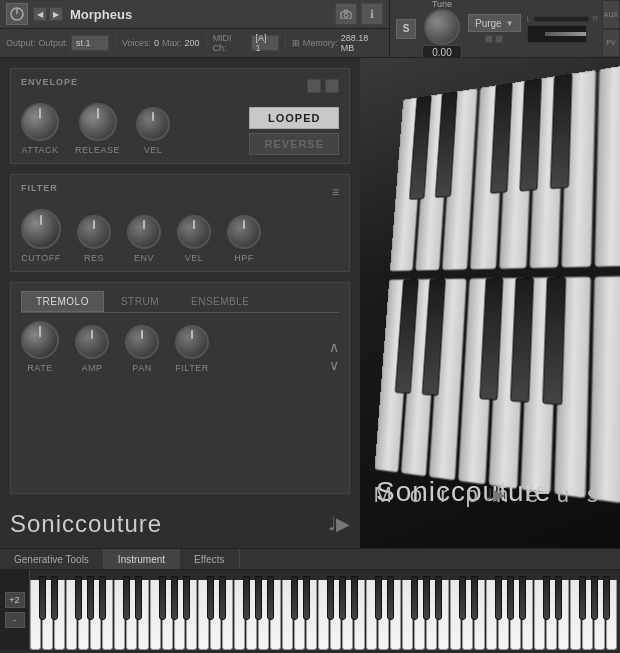  Describe the element at coordinates (372, 14) in the screenshot. I see `info-button: ℹ` at that location.